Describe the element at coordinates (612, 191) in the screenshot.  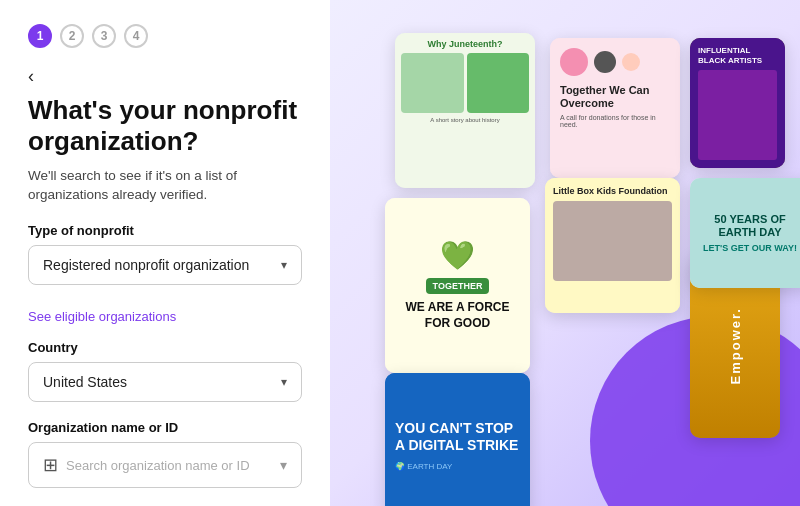
I see `card-kids-title: Little Box Kids Foundation` at that location.